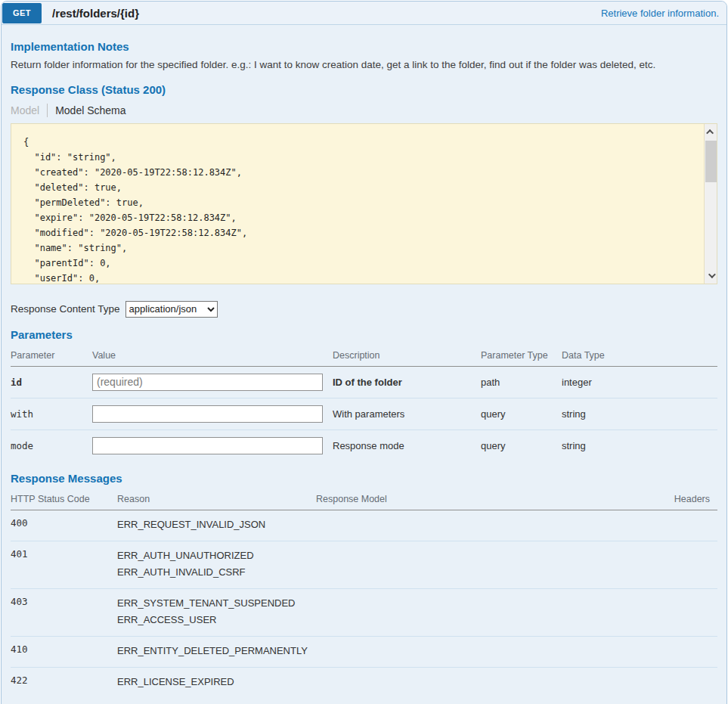 This screenshot has width=728, height=704. Describe the element at coordinates (172, 309) in the screenshot. I see `response-content-type-select: application/json` at that location.